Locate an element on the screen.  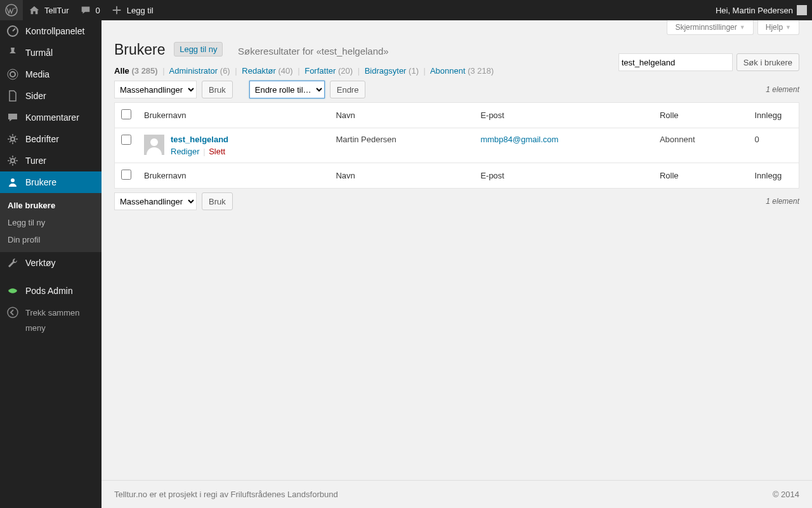
filter-editor: Redaktør (40) is located at coordinates (267, 71).